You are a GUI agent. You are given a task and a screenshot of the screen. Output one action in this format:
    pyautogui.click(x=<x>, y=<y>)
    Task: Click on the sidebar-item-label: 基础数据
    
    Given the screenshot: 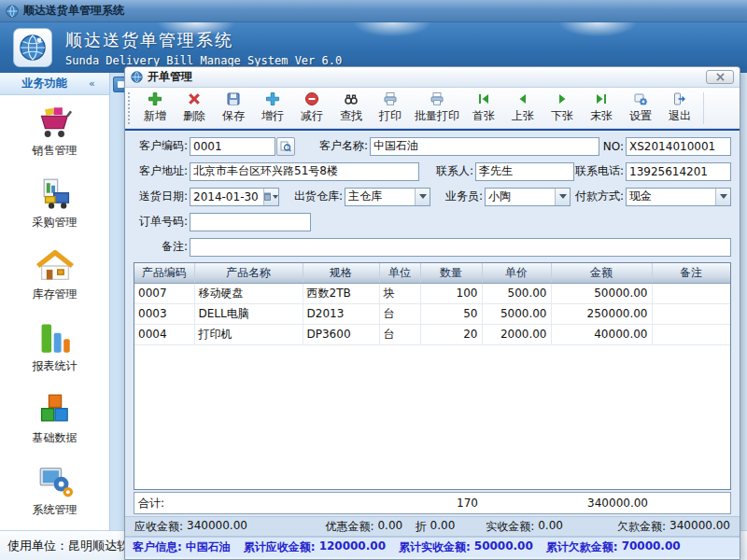 What is the action you would take?
    pyautogui.click(x=55, y=439)
    